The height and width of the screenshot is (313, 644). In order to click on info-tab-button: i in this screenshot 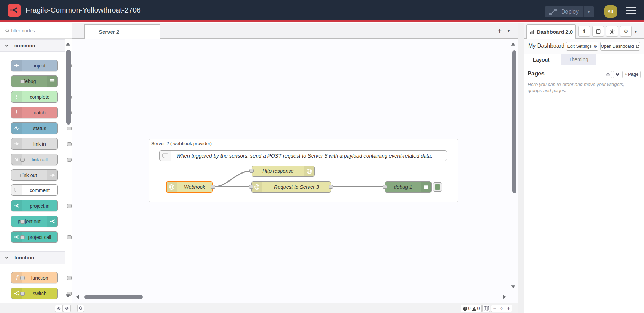, I will do `click(584, 31)`.